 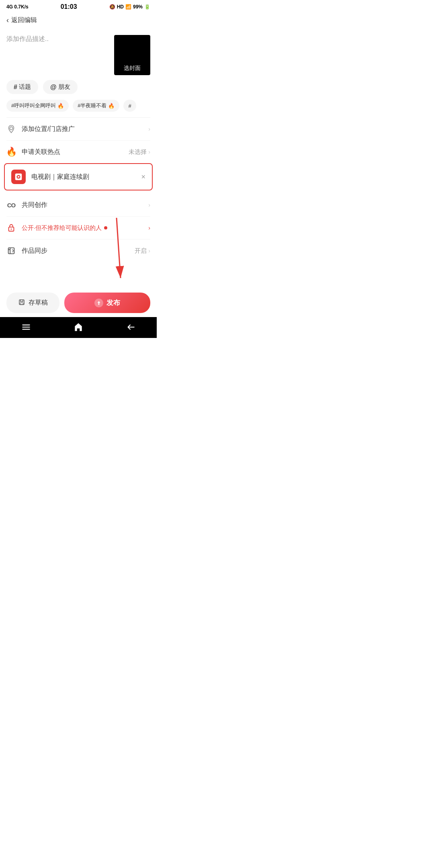 What do you see at coordinates (142, 251) in the screenshot?
I see `sync-value: 开启 ›` at bounding box center [142, 251].